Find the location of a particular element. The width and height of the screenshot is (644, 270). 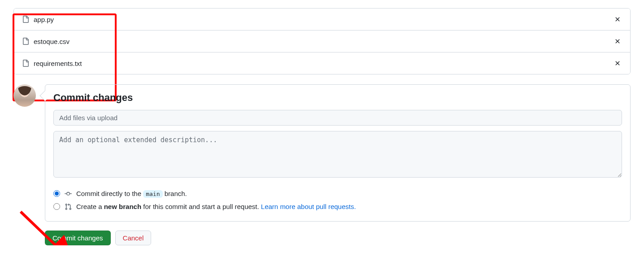

learn-more-link: Learn more about pull requests. is located at coordinates (309, 206).